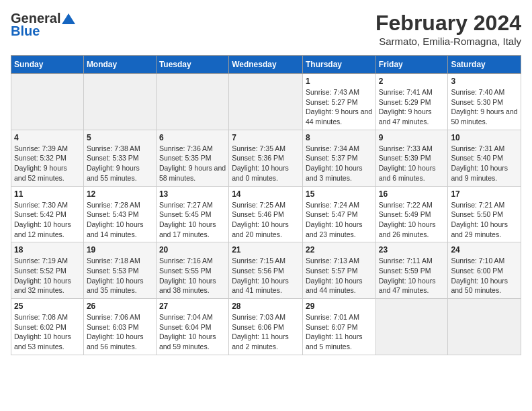 The height and width of the screenshot is (411, 532). Describe the element at coordinates (266, 271) in the screenshot. I see `calendar-week-row: 18Sunrise: 7:19 AMSunset: 5:52 PMDayligh…` at that location.